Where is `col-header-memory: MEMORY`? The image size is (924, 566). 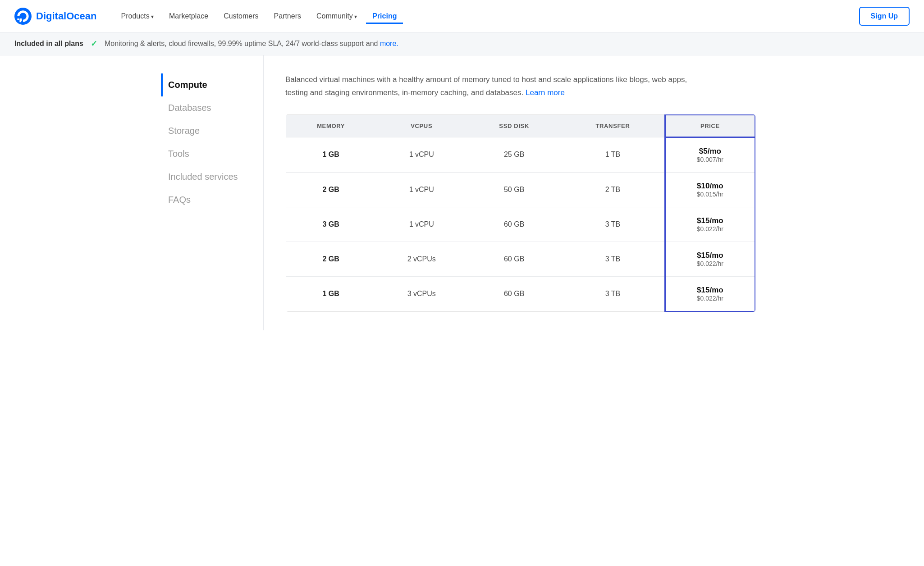
col-header-memory: MEMORY is located at coordinates (331, 126).